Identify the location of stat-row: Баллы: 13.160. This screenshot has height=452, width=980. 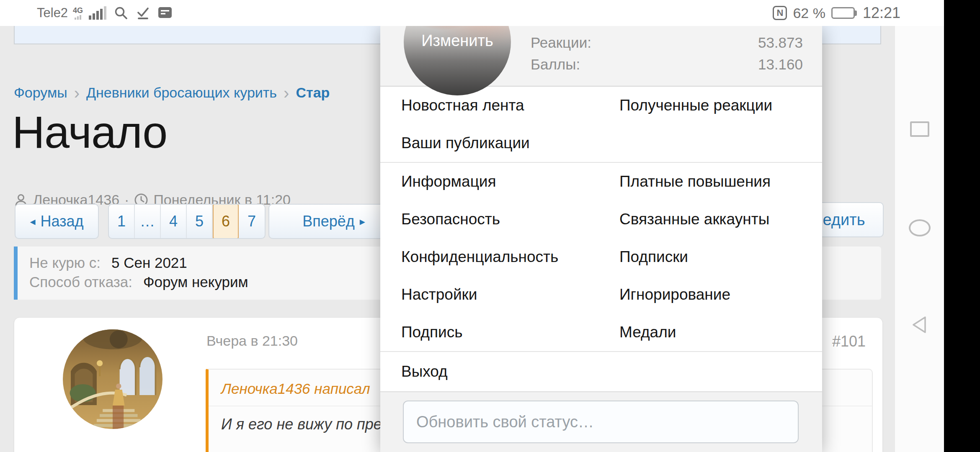
(667, 64).